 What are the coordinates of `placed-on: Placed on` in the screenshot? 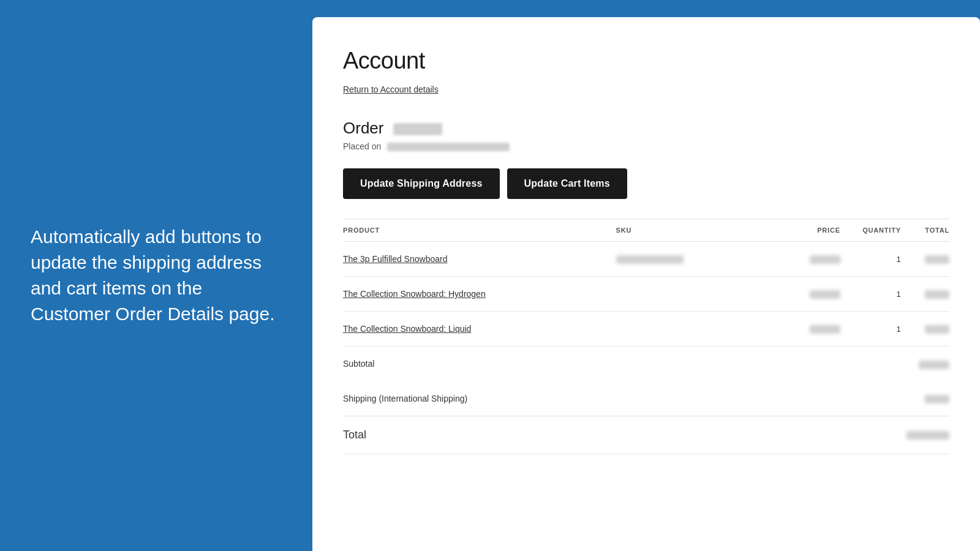 It's located at (646, 146).